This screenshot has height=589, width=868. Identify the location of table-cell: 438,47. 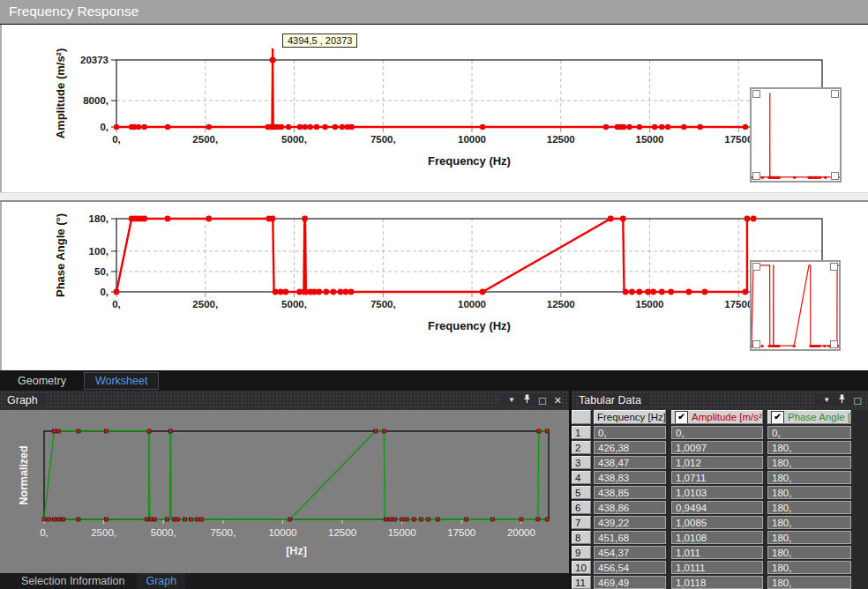
(630, 462).